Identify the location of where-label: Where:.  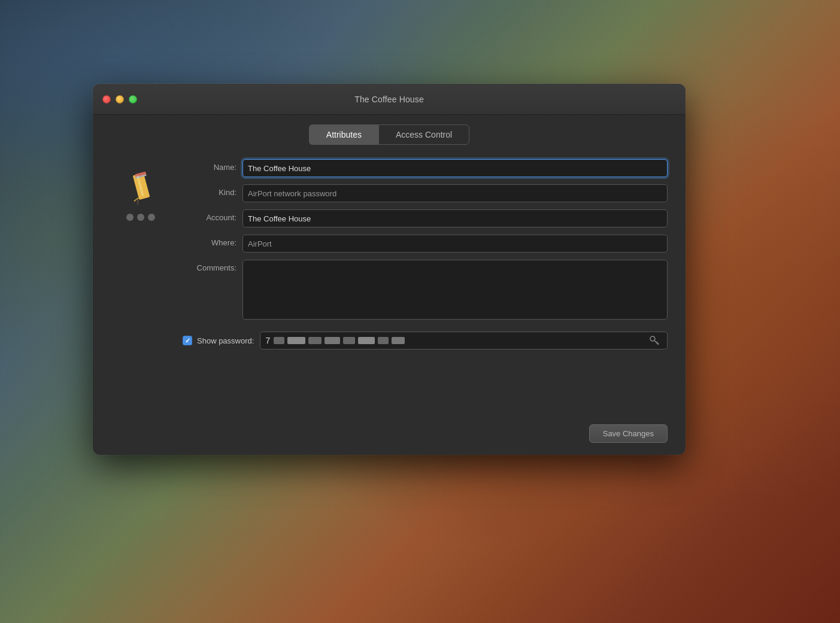
(210, 241).